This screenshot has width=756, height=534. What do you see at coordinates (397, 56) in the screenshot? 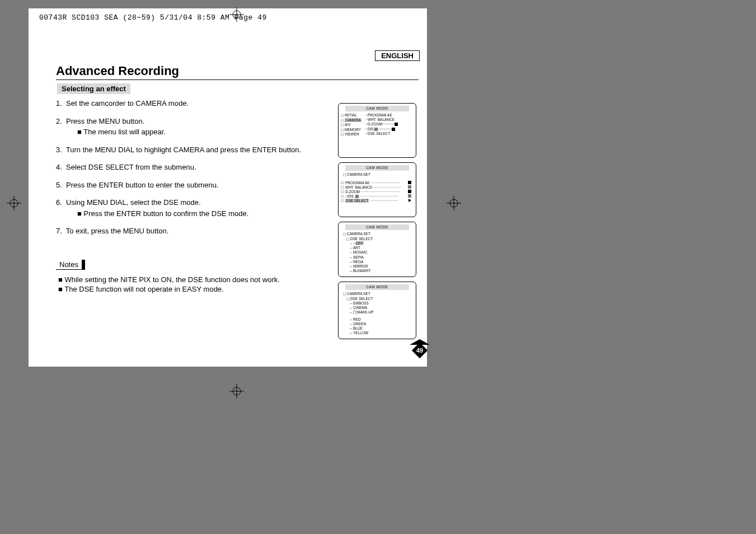
I see `language-badge: ENGLISH` at bounding box center [397, 56].